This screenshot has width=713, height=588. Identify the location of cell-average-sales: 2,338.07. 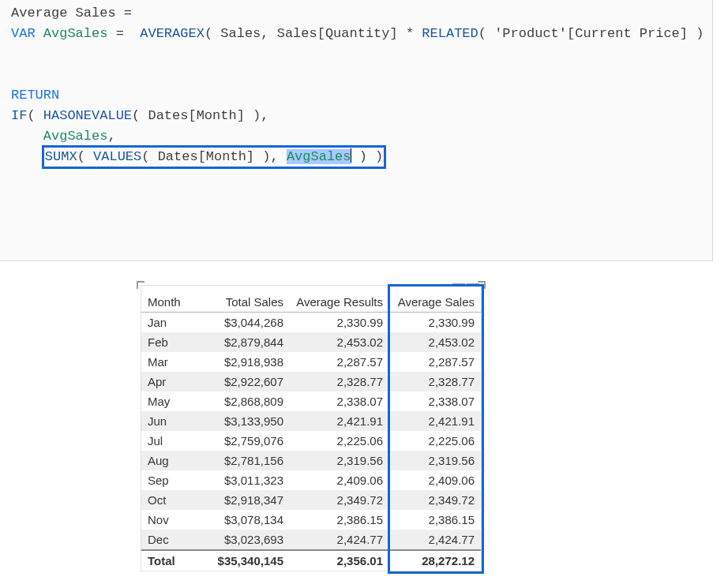
(435, 401).